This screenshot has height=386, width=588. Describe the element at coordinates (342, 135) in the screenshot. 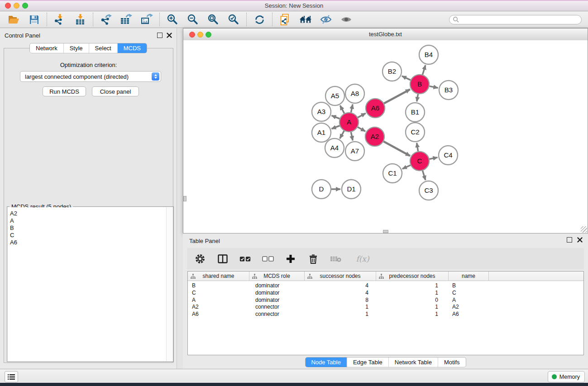

I see `edge-A-A4` at that location.